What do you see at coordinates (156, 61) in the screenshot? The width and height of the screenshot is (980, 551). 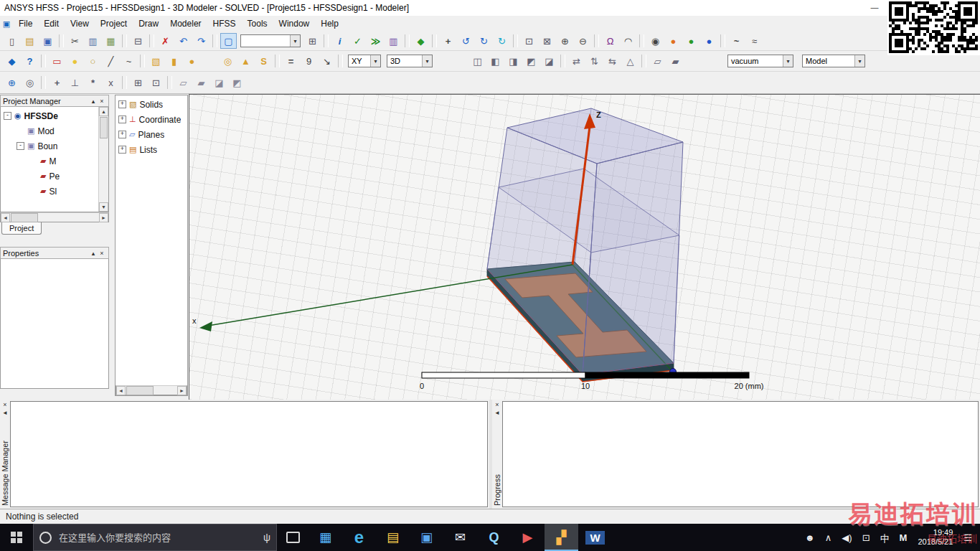 I see `draw-box-icon: ▧` at bounding box center [156, 61].